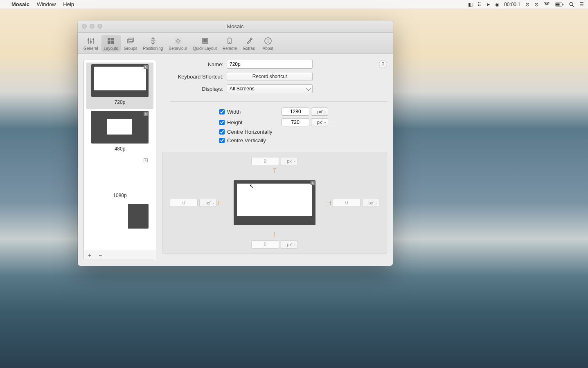  I want to click on positioning-icon, so click(153, 41).